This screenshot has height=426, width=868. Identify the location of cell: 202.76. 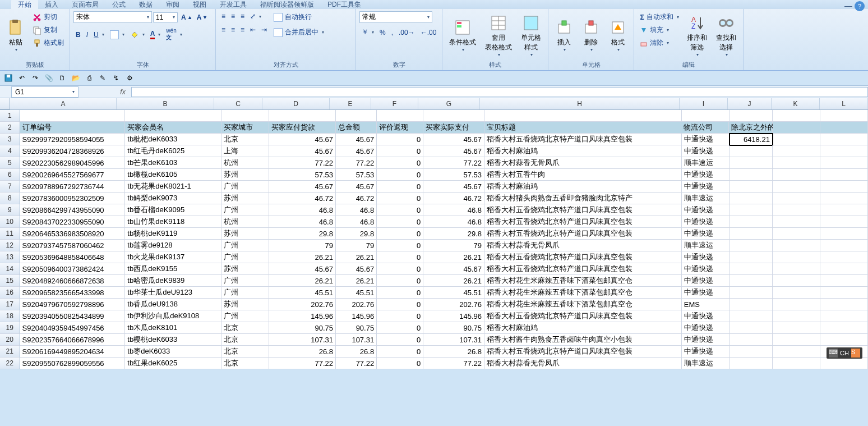
(454, 304).